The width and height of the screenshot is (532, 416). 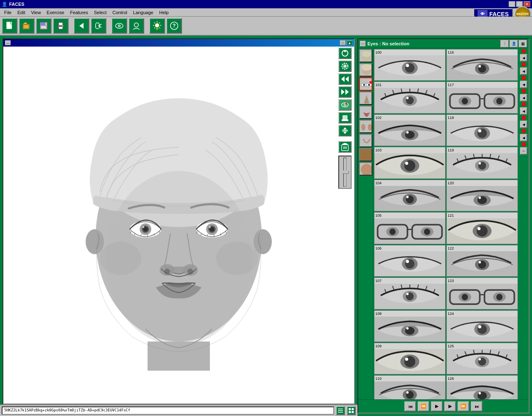 I want to click on menu-language: Language, so click(x=143, y=12).